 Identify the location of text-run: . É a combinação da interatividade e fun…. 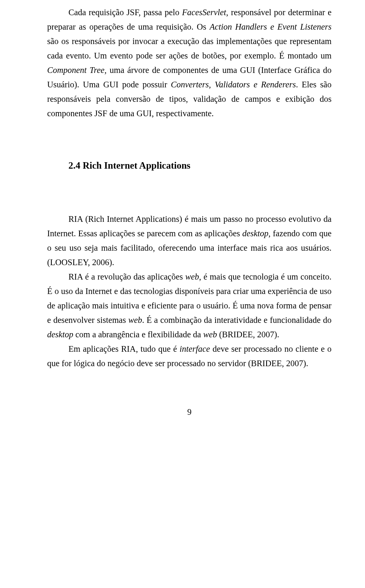
(237, 320).